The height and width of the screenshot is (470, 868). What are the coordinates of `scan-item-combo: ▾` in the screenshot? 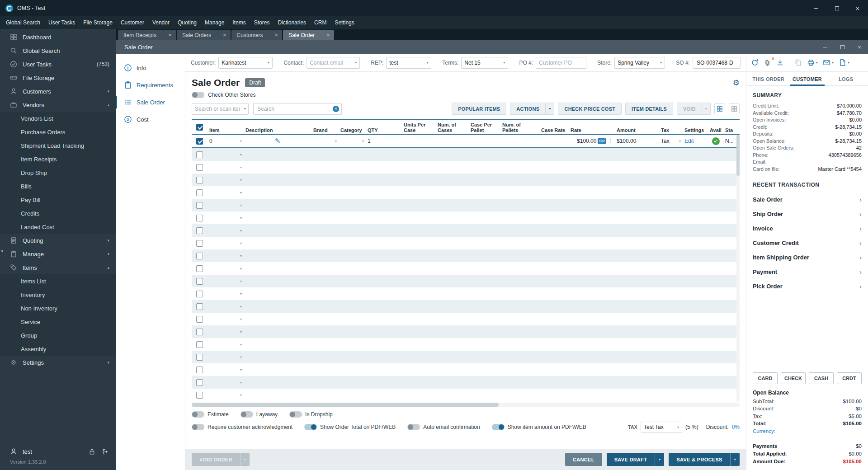 It's located at (220, 109).